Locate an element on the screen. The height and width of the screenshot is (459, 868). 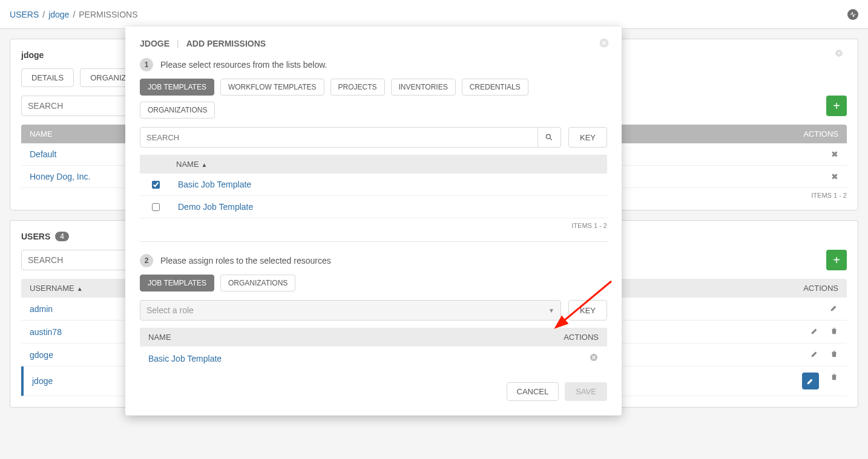
tab-details: DETAILS is located at coordinates (47, 77).